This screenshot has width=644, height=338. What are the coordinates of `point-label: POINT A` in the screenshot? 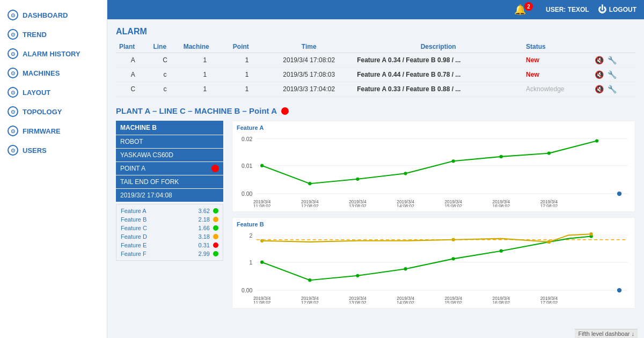 It's located at (133, 168).